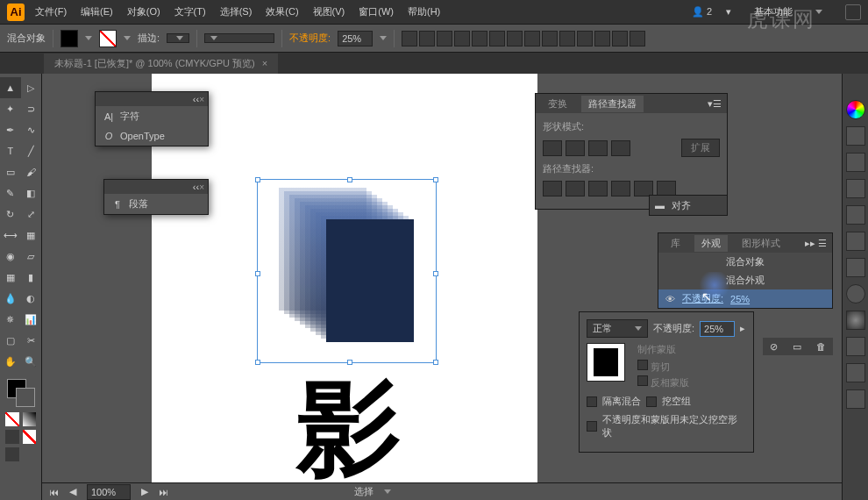 This screenshot has width=868, height=500. What do you see at coordinates (32, 361) in the screenshot?
I see `zoom-tool: 🔍` at bounding box center [32, 361].